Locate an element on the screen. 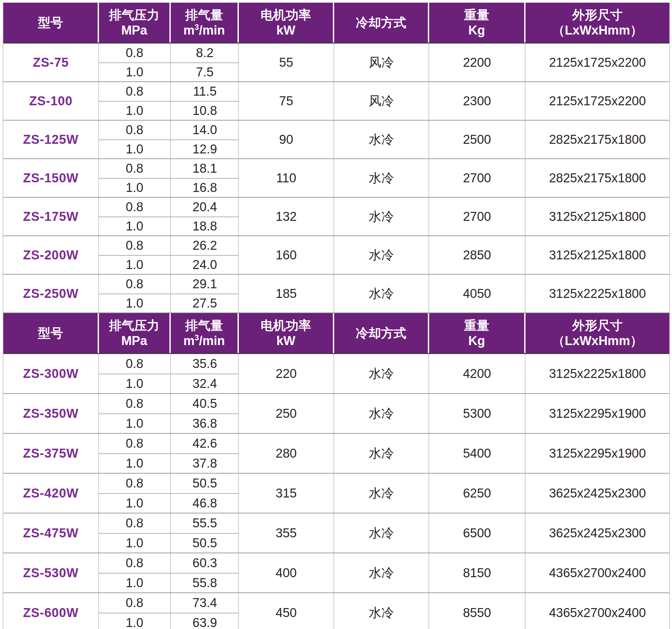 This screenshot has width=672, height=629. volume-cell: 32.4 is located at coordinates (205, 383).